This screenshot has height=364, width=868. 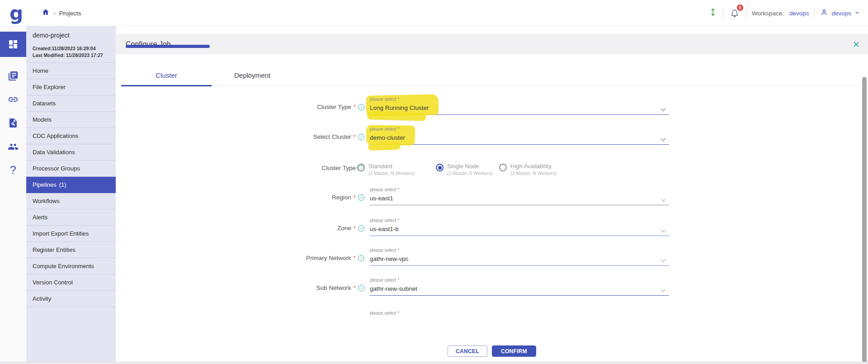 What do you see at coordinates (864, 220) in the screenshot?
I see `vertical-scrollbar` at bounding box center [864, 220].